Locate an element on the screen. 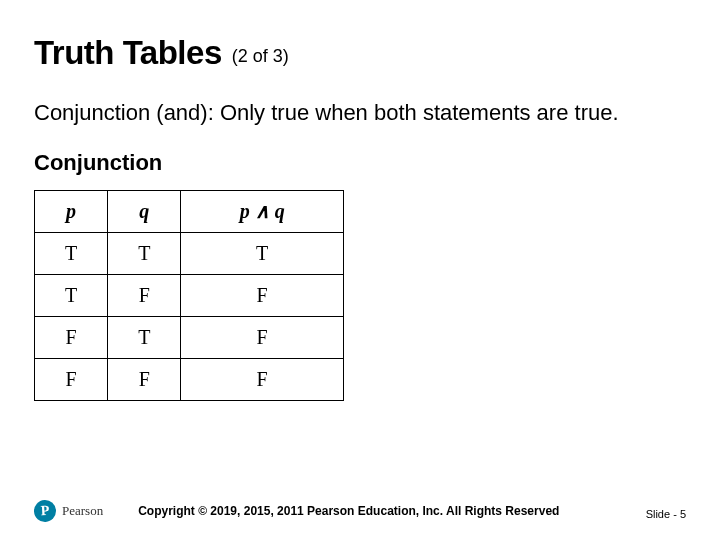 This screenshot has height=540, width=720. brand-icon: P is located at coordinates (44, 510).